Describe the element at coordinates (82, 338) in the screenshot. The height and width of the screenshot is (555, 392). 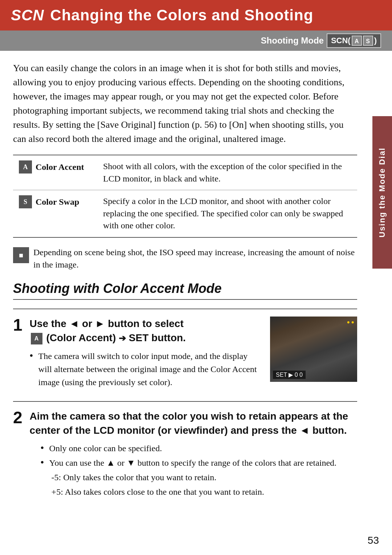
I see `step-1-mode-name: (Color Accent)` at that location.